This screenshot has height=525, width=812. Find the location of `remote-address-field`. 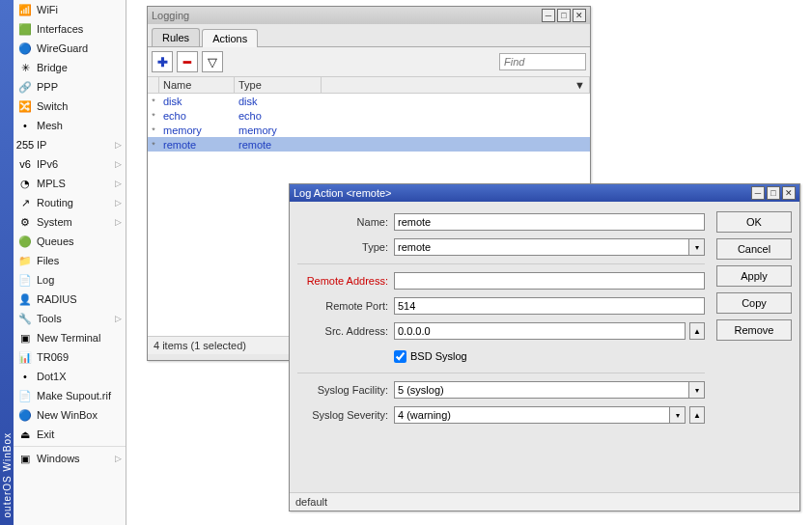

remote-address-field is located at coordinates (549, 281).